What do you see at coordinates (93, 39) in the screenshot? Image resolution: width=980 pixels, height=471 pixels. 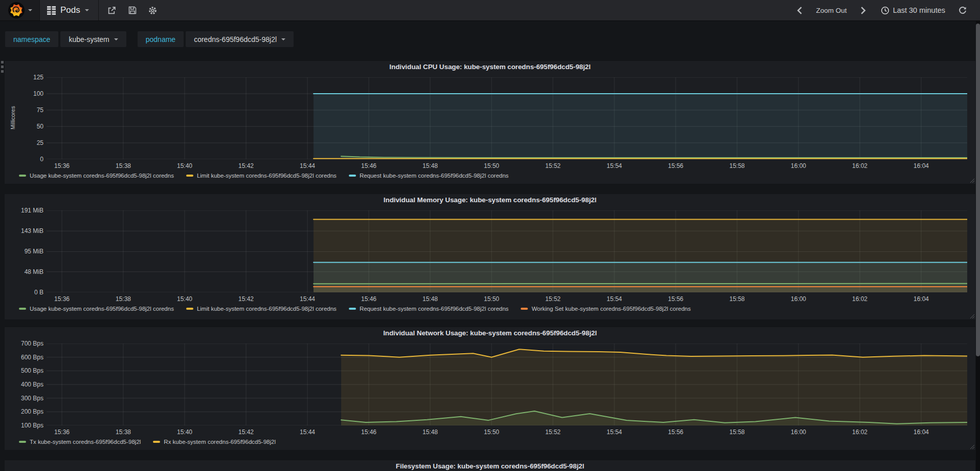 I see `variable-value-namespace: kube-system` at bounding box center [93, 39].